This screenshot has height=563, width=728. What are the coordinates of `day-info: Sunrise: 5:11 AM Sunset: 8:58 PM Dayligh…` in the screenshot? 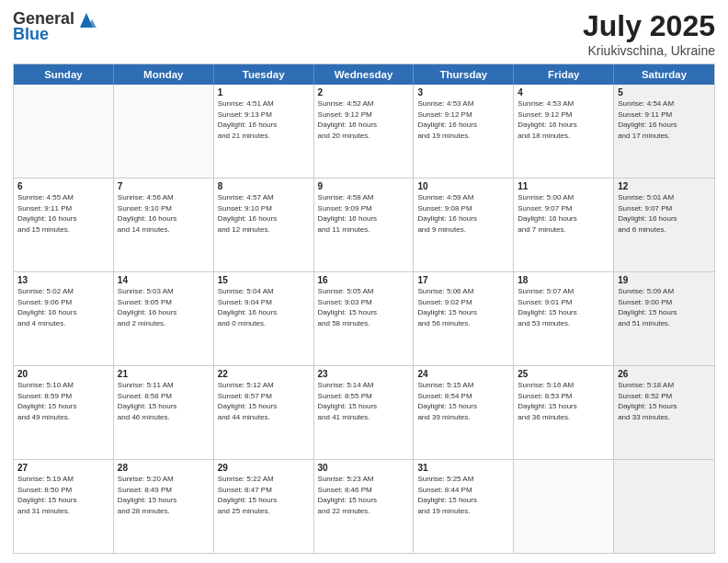 It's located at (164, 401).